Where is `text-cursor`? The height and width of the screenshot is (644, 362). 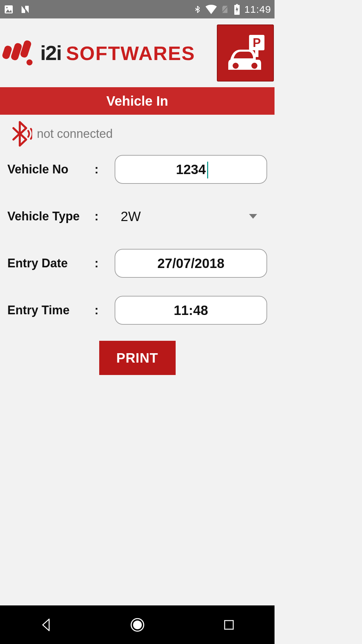 text-cursor is located at coordinates (208, 170).